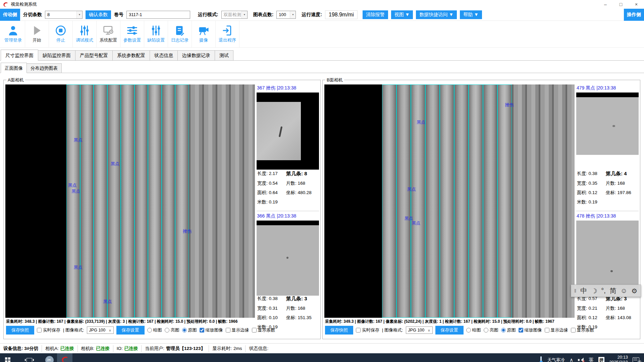 The image size is (644, 362). Describe the element at coordinates (65, 359) in the screenshot. I see `app-logo-icon` at that location.